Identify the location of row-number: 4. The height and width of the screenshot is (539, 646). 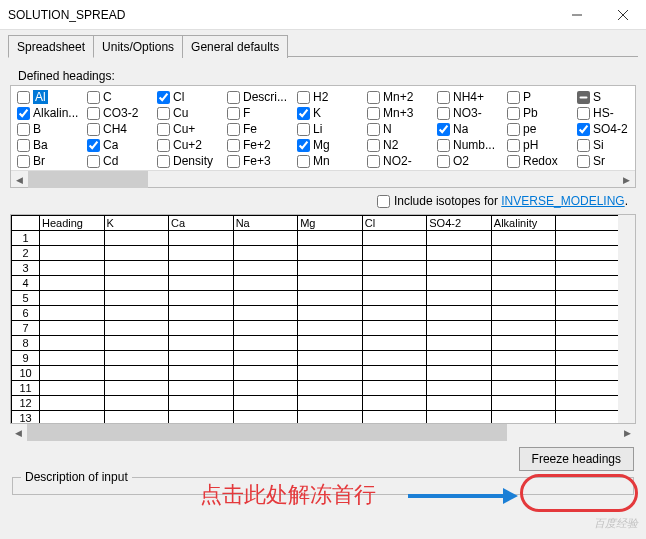
(26, 284).